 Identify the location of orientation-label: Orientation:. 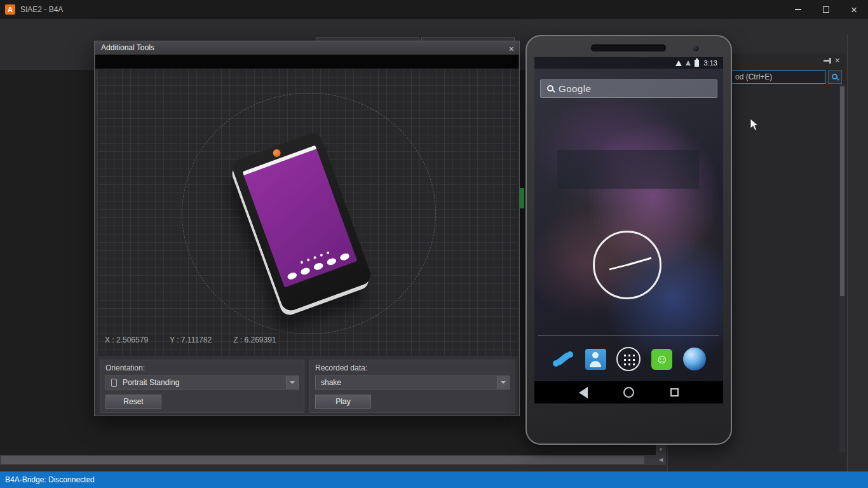
(125, 368).